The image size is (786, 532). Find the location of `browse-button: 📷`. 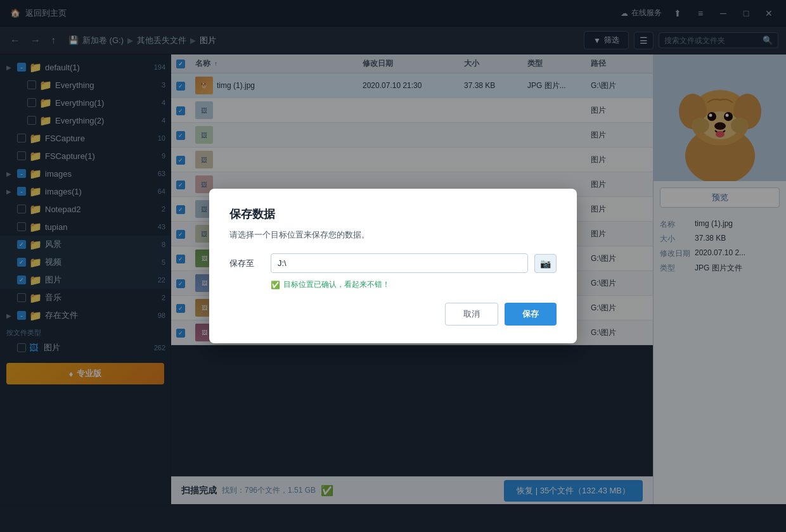

browse-button: 📷 is located at coordinates (545, 263).